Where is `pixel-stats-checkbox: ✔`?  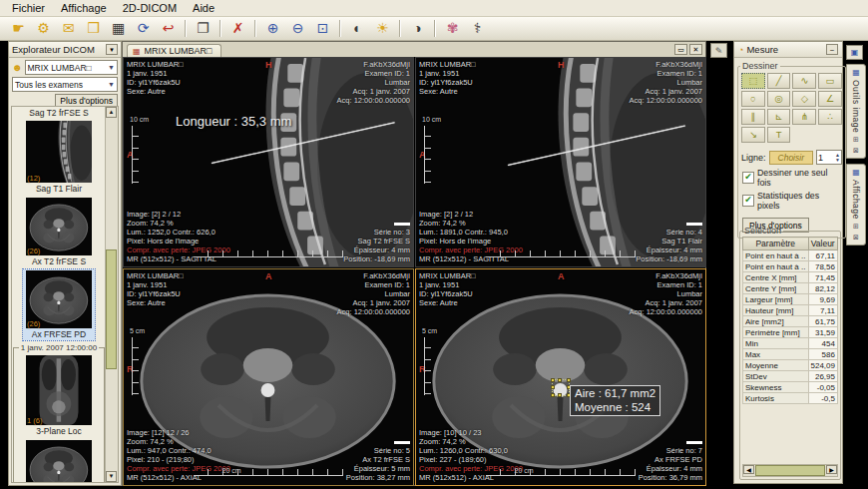 pixel-stats-checkbox: ✔ is located at coordinates (748, 201).